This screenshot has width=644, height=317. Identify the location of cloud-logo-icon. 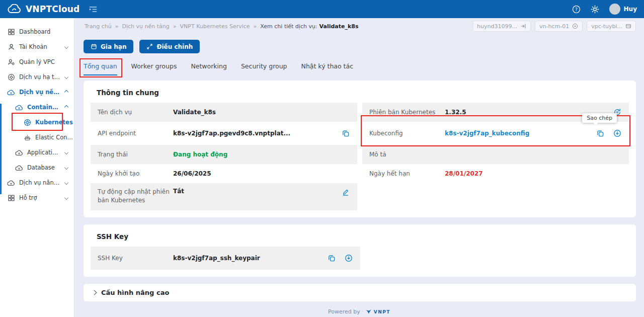
(15, 9).